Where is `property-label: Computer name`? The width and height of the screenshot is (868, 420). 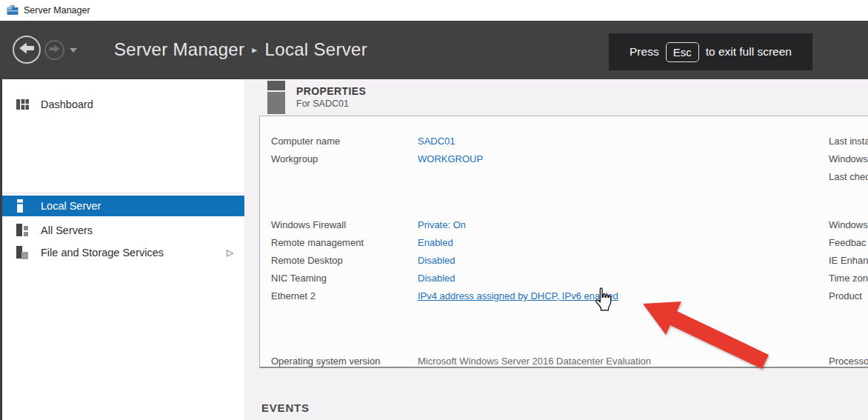
property-label: Computer name is located at coordinates (305, 141).